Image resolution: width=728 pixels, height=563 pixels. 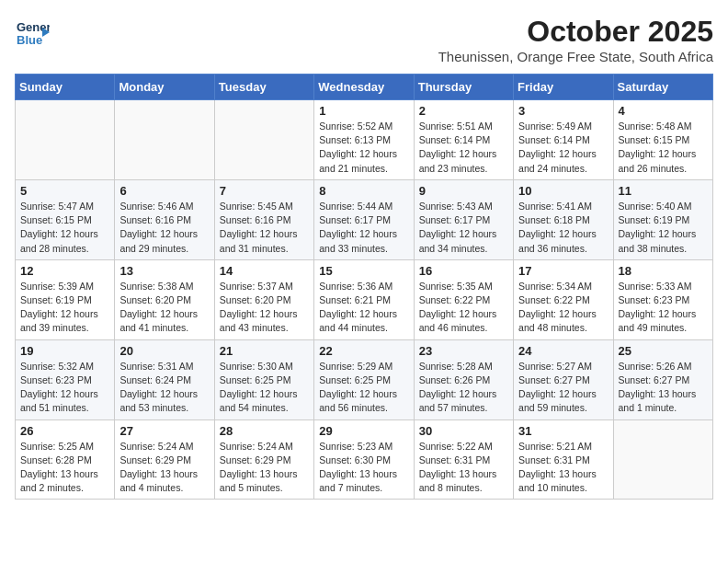 What do you see at coordinates (663, 219) in the screenshot?
I see `calendar-cell: 11Sunrise: 5:40 AM Sunset: 6:19 PM Dayli…` at bounding box center [663, 219].